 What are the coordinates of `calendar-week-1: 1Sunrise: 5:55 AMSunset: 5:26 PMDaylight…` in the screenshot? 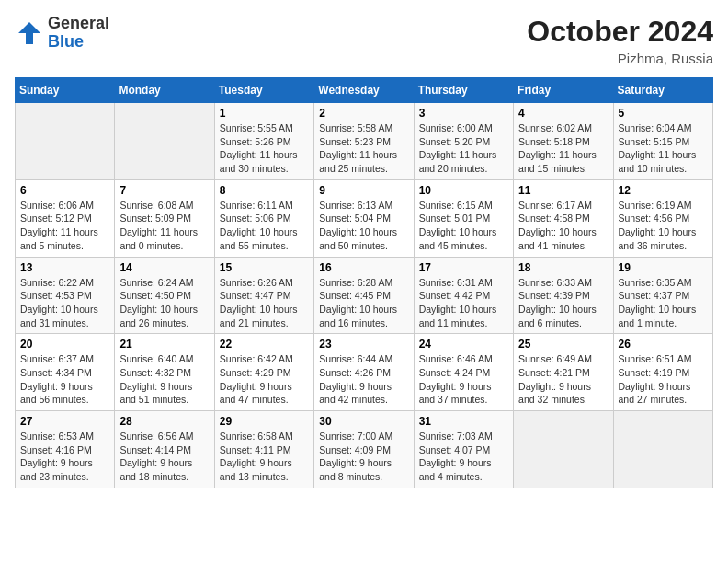 It's located at (364, 142).